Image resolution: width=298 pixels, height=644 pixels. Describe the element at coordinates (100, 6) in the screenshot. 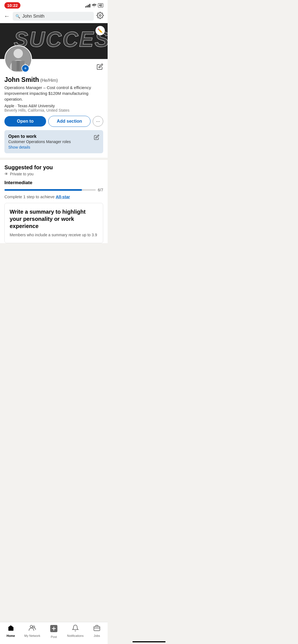

I see `battery-icon: 42` at that location.